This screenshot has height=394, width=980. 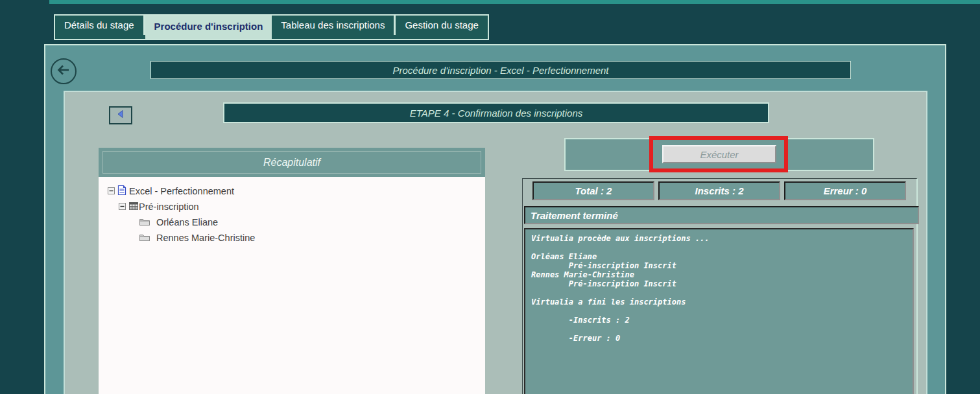 What do you see at coordinates (515, 2) in the screenshot?
I see `top-accent-strip` at bounding box center [515, 2].